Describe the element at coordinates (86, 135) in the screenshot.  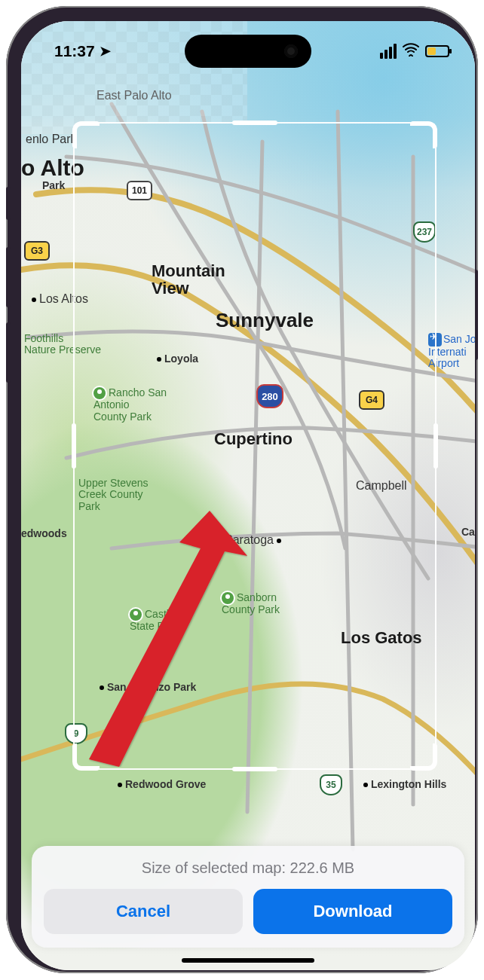
I see `selection-handle-tl` at that location.